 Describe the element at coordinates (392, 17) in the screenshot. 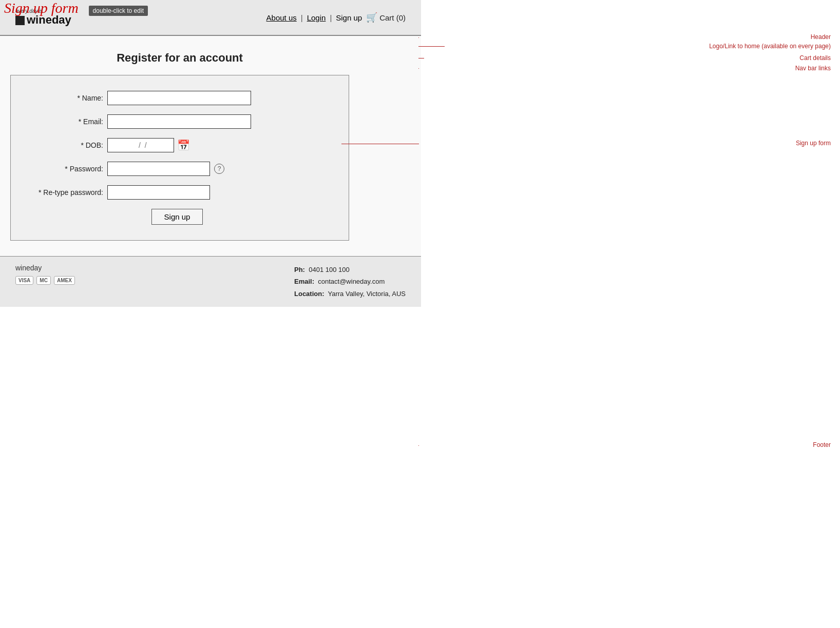

I see `cart-label: Cart (0)` at that location.